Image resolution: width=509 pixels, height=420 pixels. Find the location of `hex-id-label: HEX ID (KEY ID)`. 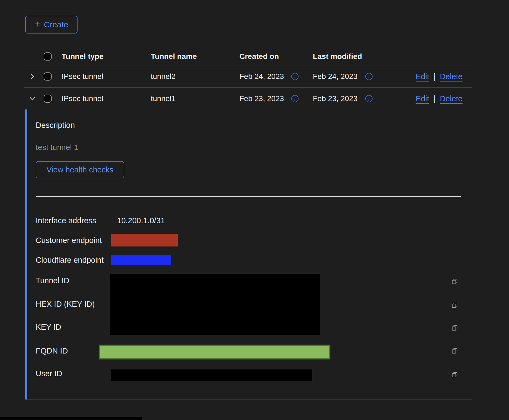

hex-id-label: HEX ID (KEY ID) is located at coordinates (65, 304).